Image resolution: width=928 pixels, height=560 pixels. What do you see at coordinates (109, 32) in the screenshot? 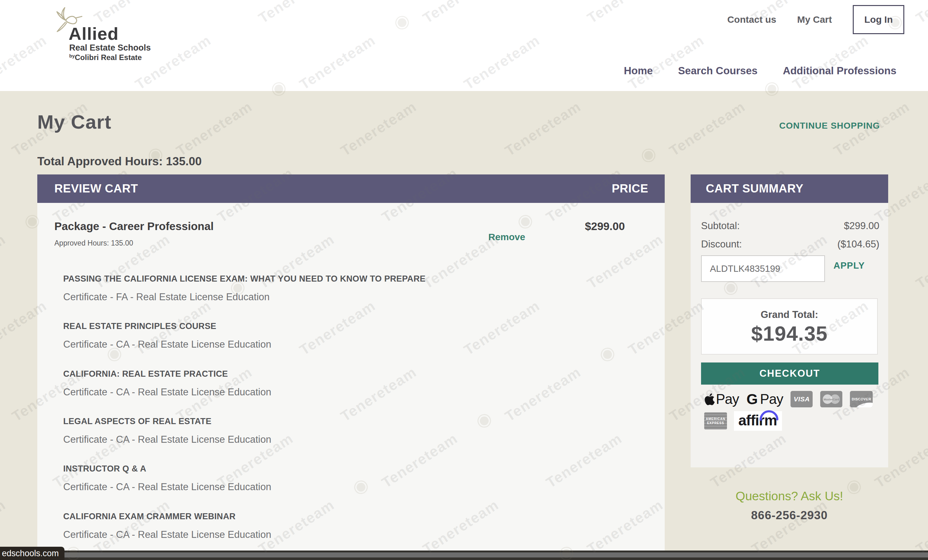
I see `site-logo: Allied Real Estate Schools byColibri Rea…` at bounding box center [109, 32].